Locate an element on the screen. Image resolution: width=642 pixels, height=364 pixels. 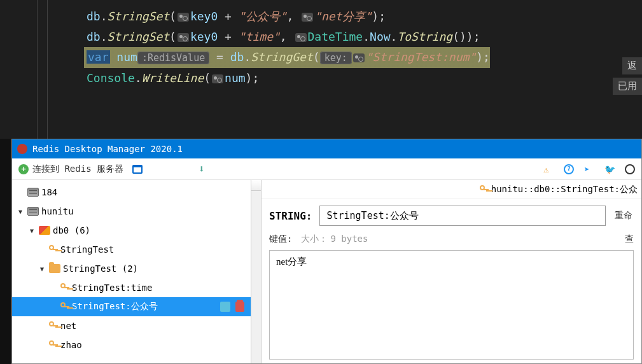
calendar-icon is located at coordinates (137, 169).